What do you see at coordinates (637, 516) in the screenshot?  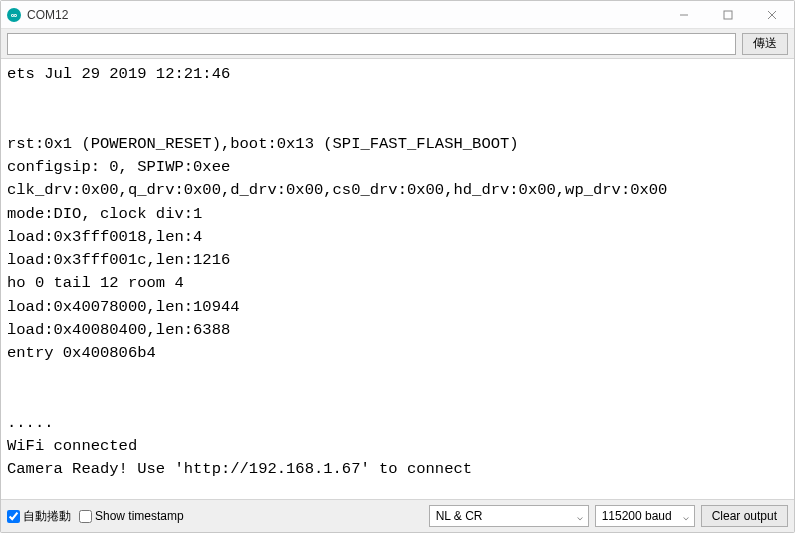 I see `baud-rate-value: 115200 baud` at bounding box center [637, 516].